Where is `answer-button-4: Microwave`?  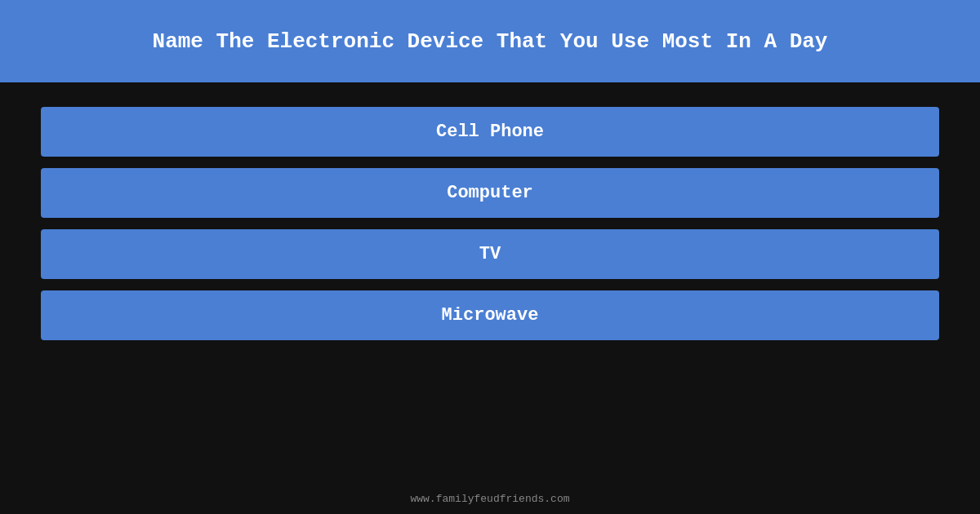 answer-button-4: Microwave is located at coordinates (490, 315).